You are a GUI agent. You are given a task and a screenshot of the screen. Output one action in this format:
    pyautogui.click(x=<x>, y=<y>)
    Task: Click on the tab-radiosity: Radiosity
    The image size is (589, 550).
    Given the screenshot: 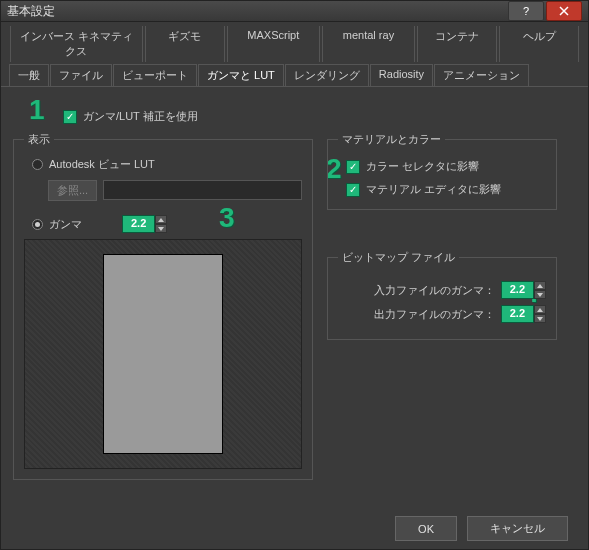 What is the action you would take?
    pyautogui.click(x=402, y=75)
    